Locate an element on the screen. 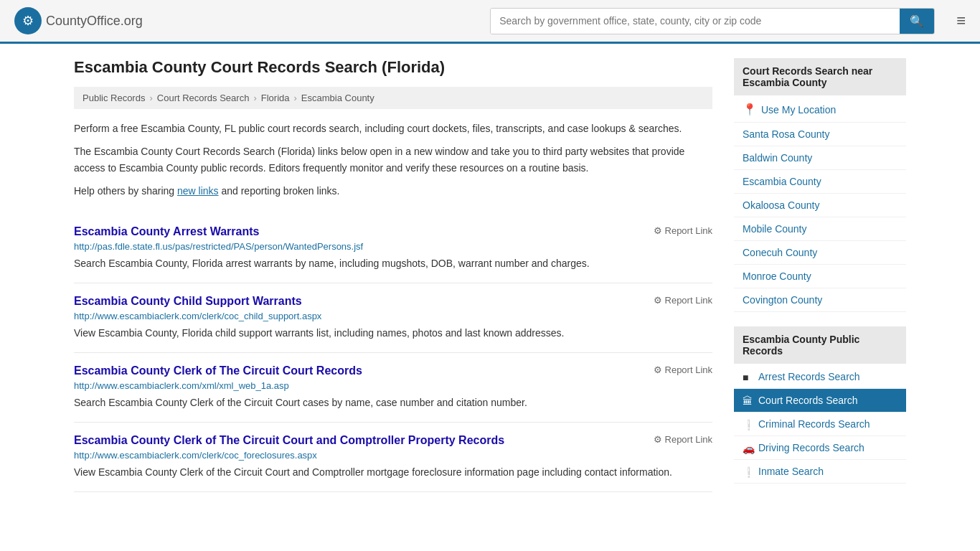 Image resolution: width=980 pixels, height=551 pixels. site-header: ⚙ CountyOffice.org 🔍 ≡ is located at coordinates (490, 22).